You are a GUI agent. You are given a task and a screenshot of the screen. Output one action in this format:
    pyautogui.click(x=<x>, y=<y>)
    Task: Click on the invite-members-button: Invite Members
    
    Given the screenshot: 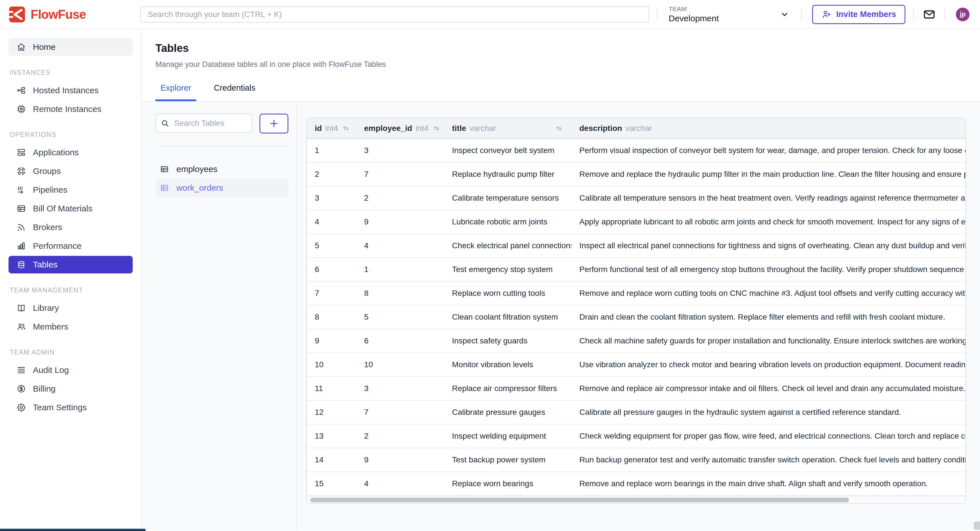 What is the action you would take?
    pyautogui.click(x=859, y=14)
    